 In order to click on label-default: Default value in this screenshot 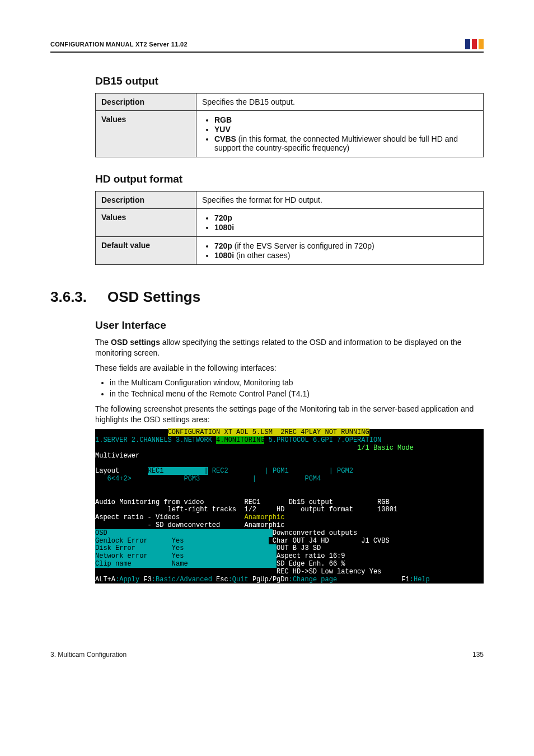, I will do `click(146, 251)`.